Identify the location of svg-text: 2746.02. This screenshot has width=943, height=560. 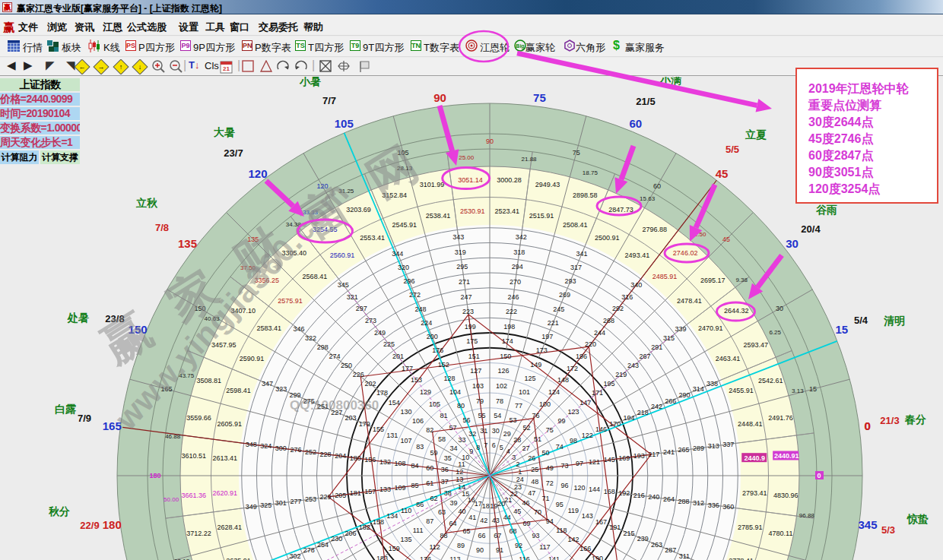
(686, 253).